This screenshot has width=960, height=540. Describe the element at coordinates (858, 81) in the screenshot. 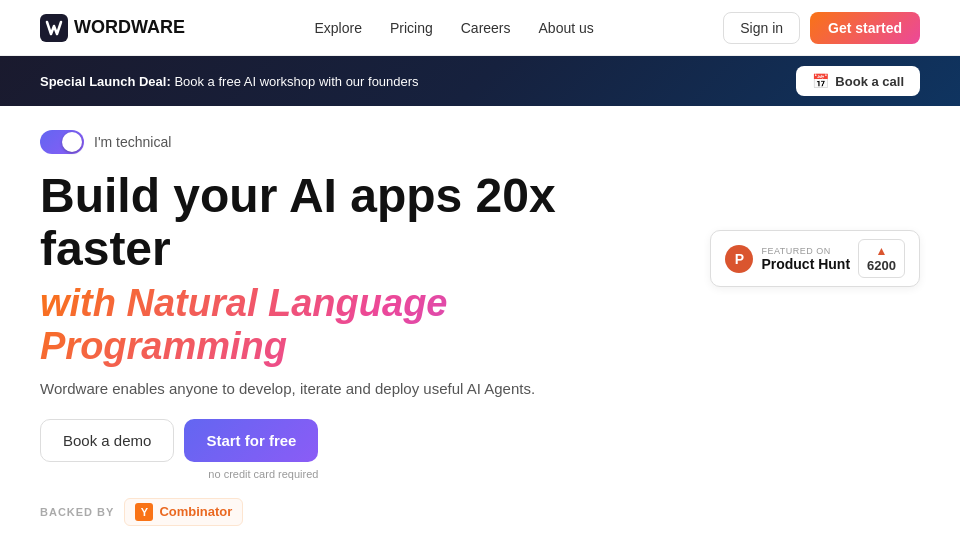

I see `book-call-button: 📅 Book a call` at that location.